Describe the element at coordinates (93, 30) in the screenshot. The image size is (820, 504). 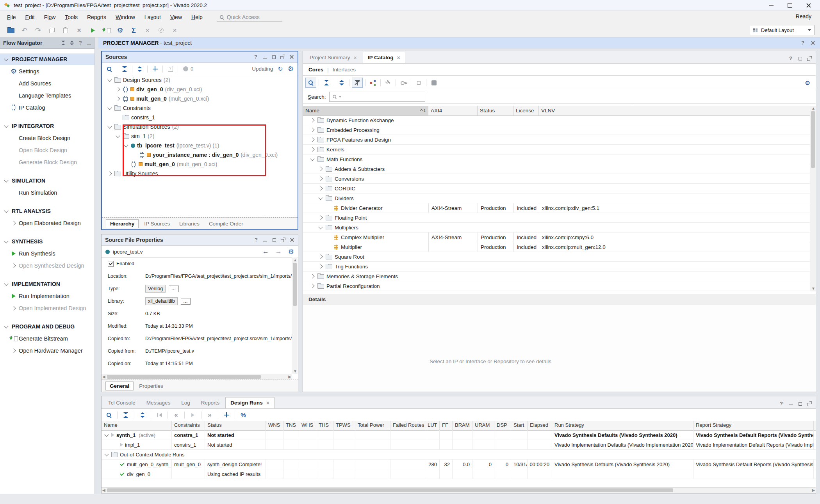
I see `run-button` at that location.